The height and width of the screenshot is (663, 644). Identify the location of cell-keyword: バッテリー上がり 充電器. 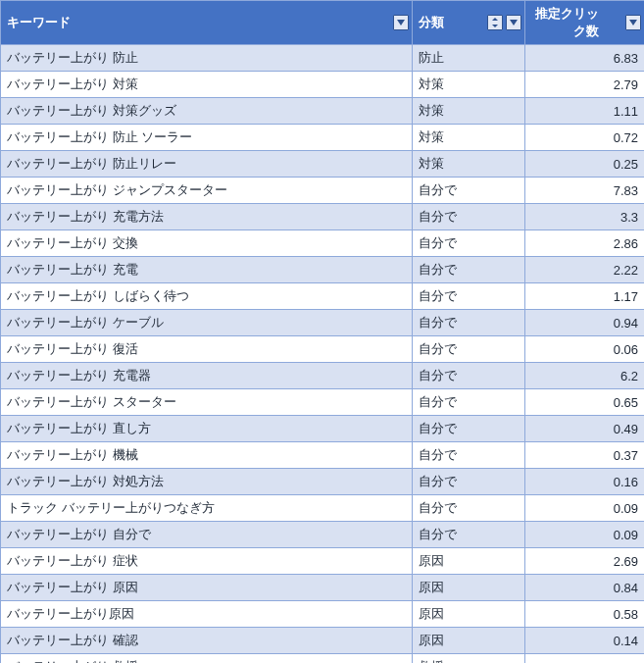
(207, 377).